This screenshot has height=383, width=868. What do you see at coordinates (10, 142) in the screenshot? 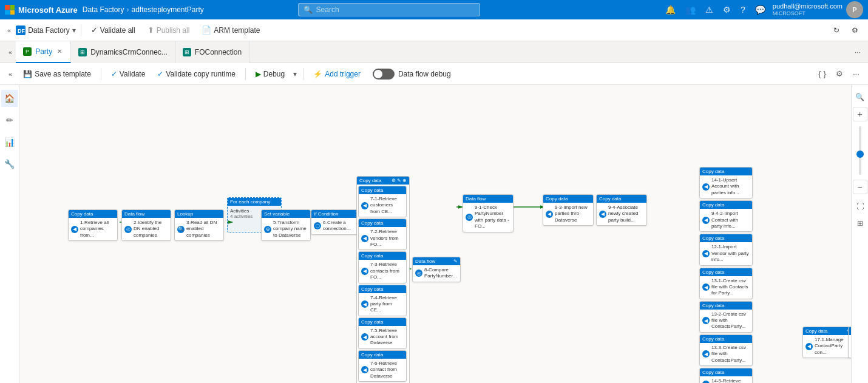
I see `sidebar-monitor-icon: 📊` at bounding box center [10, 142].